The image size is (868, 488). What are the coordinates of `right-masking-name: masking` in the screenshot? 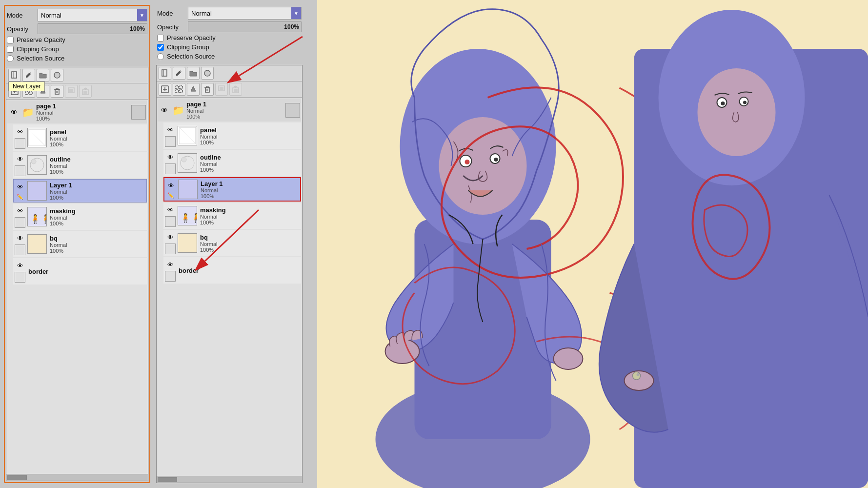 It's located at (213, 210).